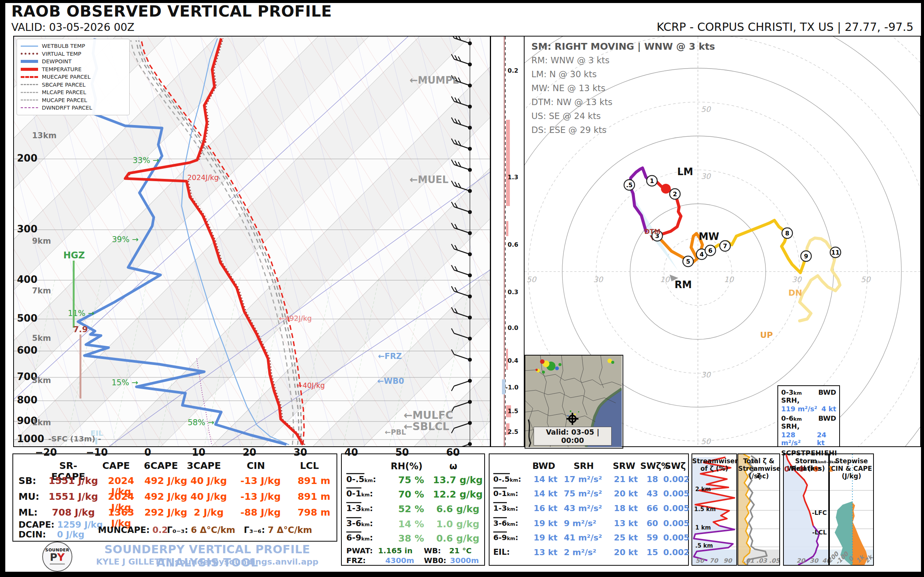  I want to click on wb0-value: 3000m, so click(464, 560).